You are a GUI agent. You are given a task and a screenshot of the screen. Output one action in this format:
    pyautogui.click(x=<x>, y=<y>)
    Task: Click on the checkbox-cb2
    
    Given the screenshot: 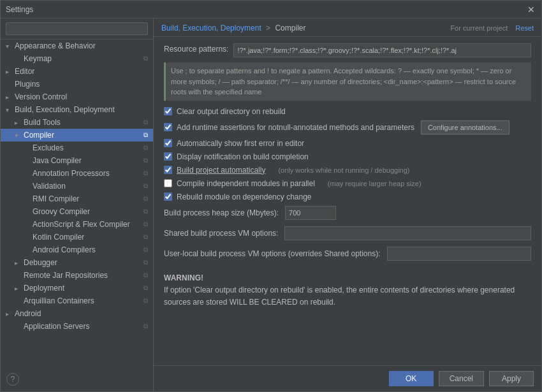 What is the action you would take?
    pyautogui.click(x=168, y=127)
    